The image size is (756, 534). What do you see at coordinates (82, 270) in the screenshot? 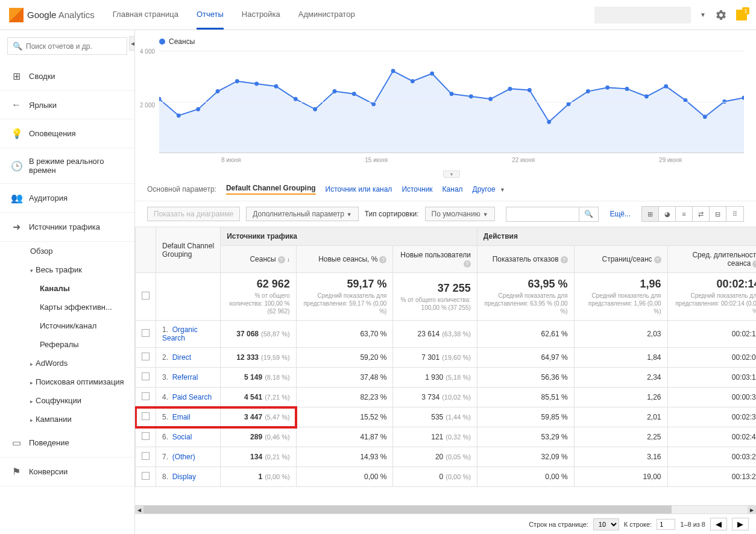
I see `subnav-all-traffic: ▾Весь трафик` at bounding box center [82, 270].